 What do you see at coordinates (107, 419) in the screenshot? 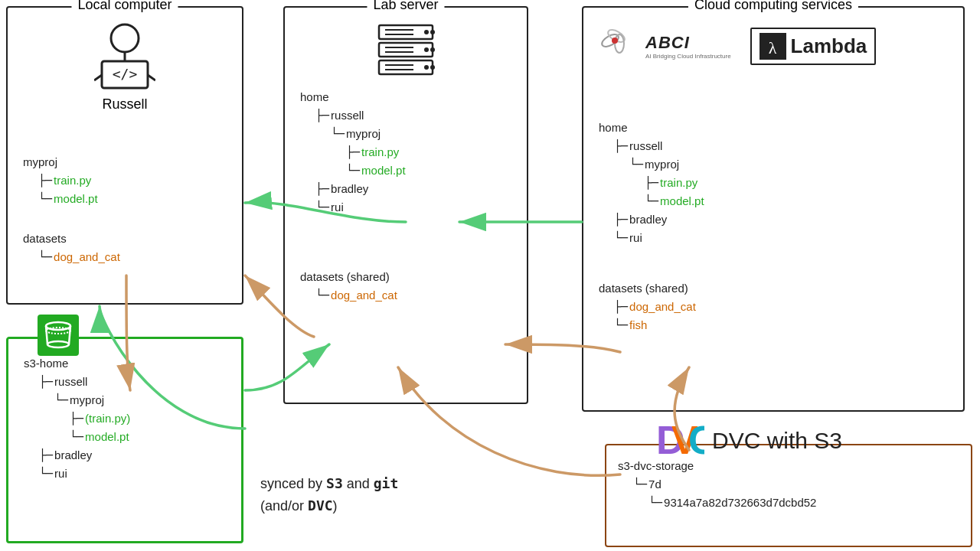
I see `s3-train-py: (train.py)` at bounding box center [107, 419].